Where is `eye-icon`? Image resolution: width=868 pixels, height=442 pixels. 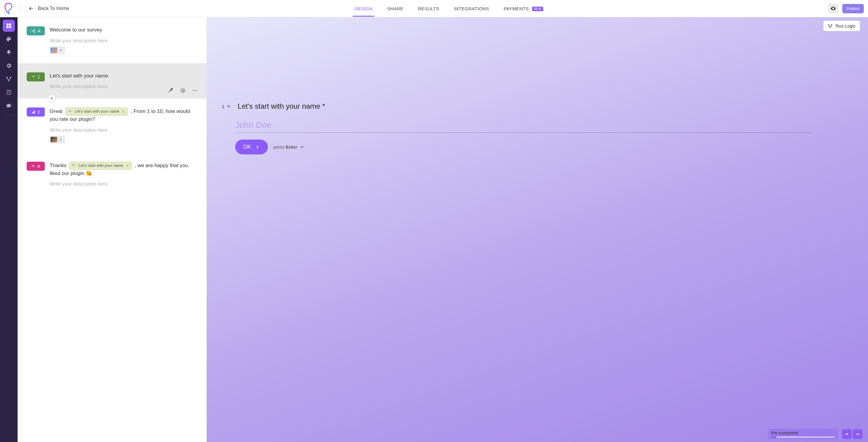 eye-icon is located at coordinates (833, 8).